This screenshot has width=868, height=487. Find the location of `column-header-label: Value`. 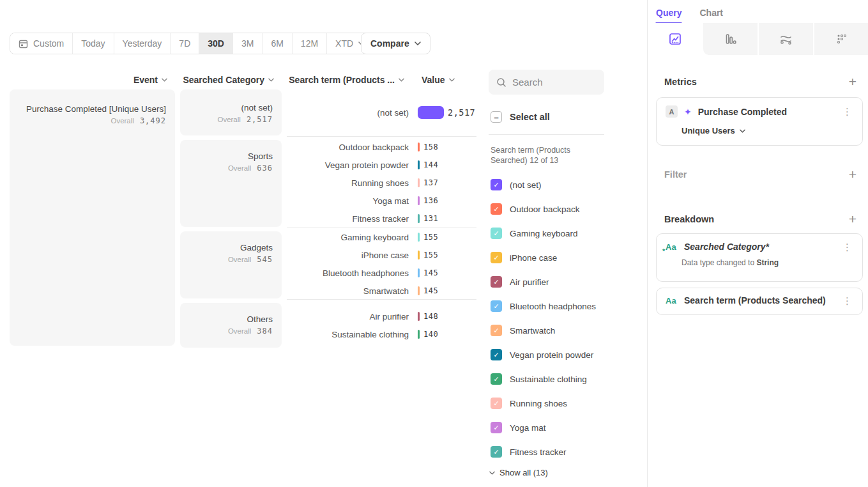

column-header-label: Value is located at coordinates (433, 80).